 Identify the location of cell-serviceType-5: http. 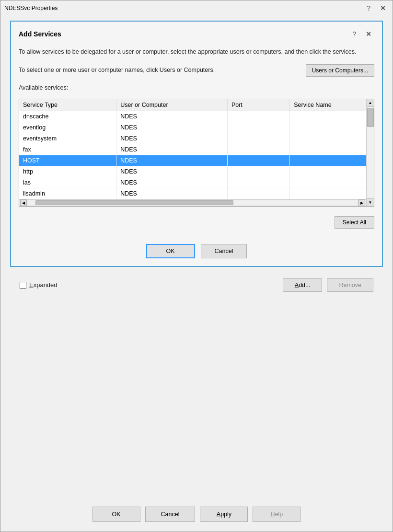
(68, 172).